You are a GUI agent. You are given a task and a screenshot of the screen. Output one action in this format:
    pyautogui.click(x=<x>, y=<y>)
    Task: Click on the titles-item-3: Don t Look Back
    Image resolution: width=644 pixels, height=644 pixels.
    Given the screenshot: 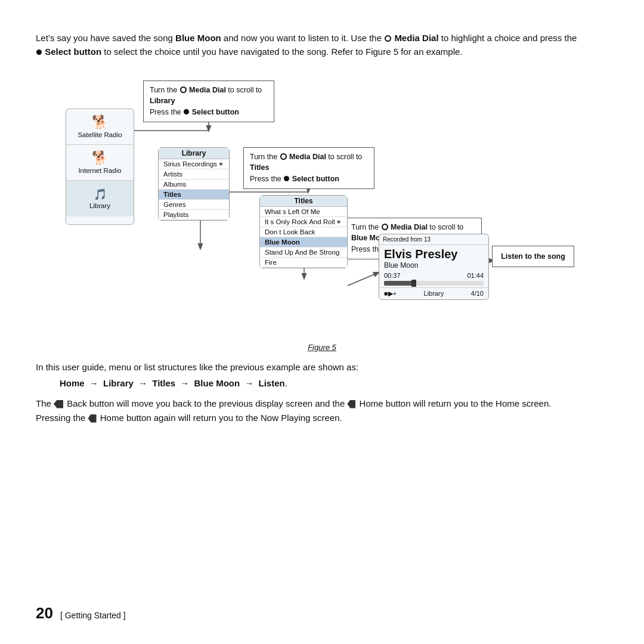 What is the action you would take?
    pyautogui.click(x=304, y=233)
    